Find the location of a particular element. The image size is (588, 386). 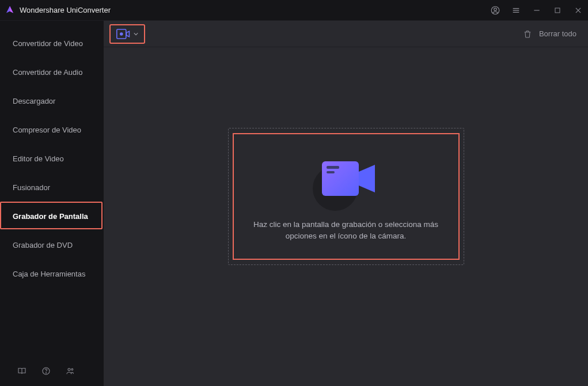

sidebar-item-label: Fusionador is located at coordinates (31, 188).